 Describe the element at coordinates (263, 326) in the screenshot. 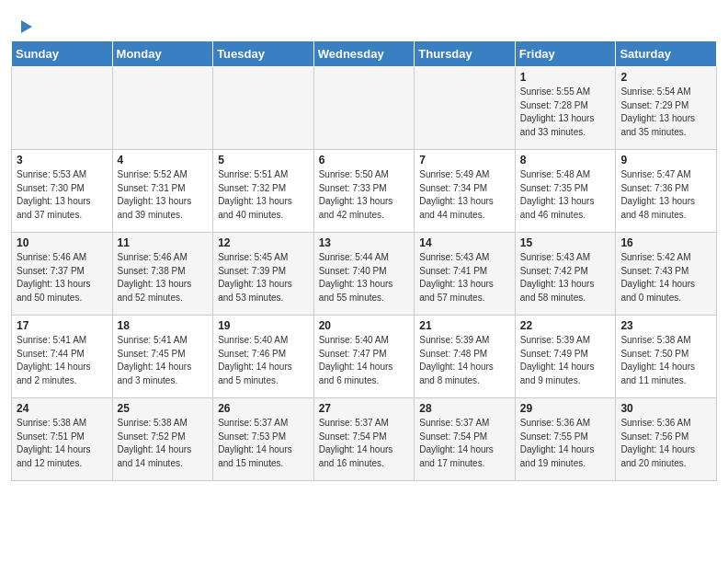

I see `day-number: 19` at that location.